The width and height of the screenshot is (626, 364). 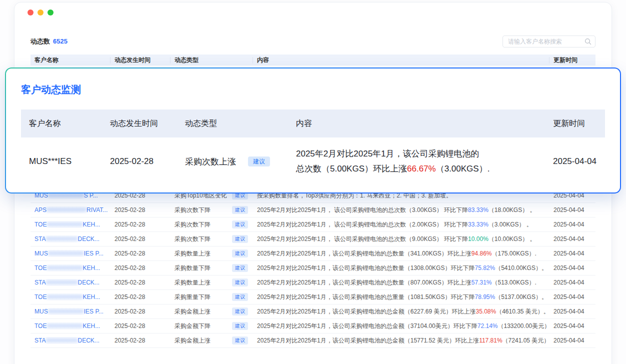 I want to click on customer-name: MUS***IES, so click(x=61, y=162).